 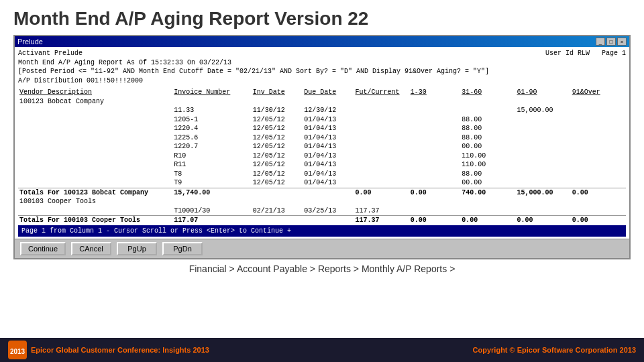 I want to click on report-line-1: Month End A/P Aging Report As Of 15:32:3…, so click(x=322, y=63).